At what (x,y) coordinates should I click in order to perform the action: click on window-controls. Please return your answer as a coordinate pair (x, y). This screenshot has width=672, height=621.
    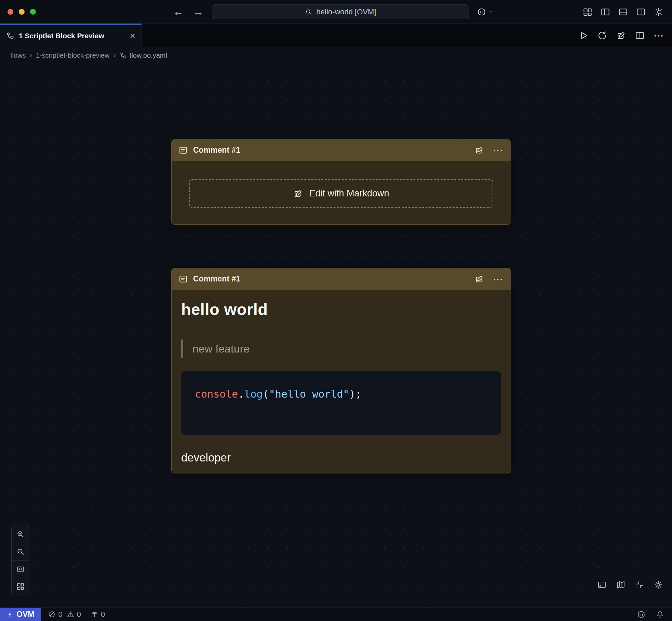
    Looking at the image, I should click on (22, 12).